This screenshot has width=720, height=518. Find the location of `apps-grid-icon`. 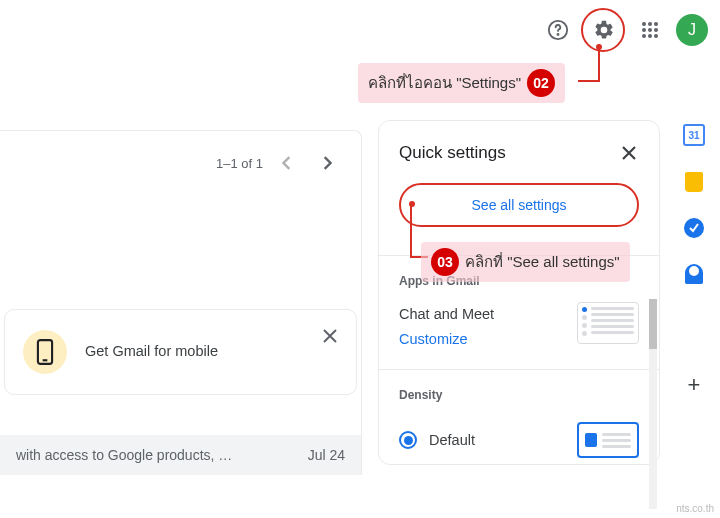

apps-grid-icon is located at coordinates (650, 30).